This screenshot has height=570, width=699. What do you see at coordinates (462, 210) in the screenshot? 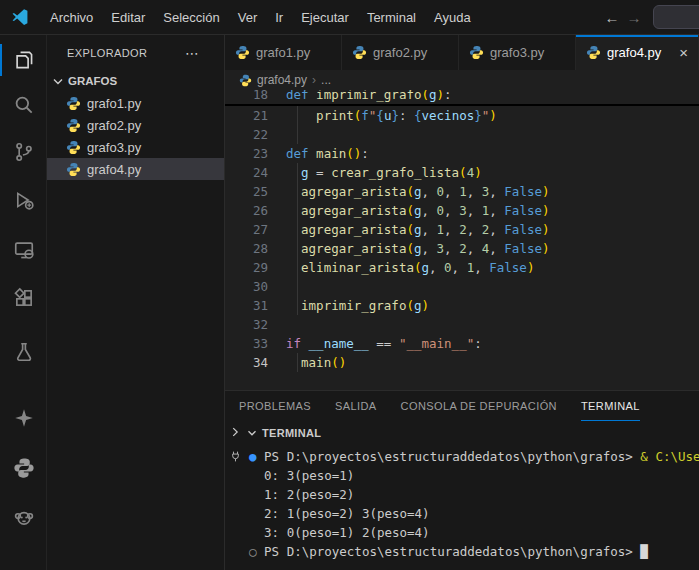
I see `code-line: 26 agregar_arista(g, 0, 3, 1, False)` at bounding box center [462, 210].